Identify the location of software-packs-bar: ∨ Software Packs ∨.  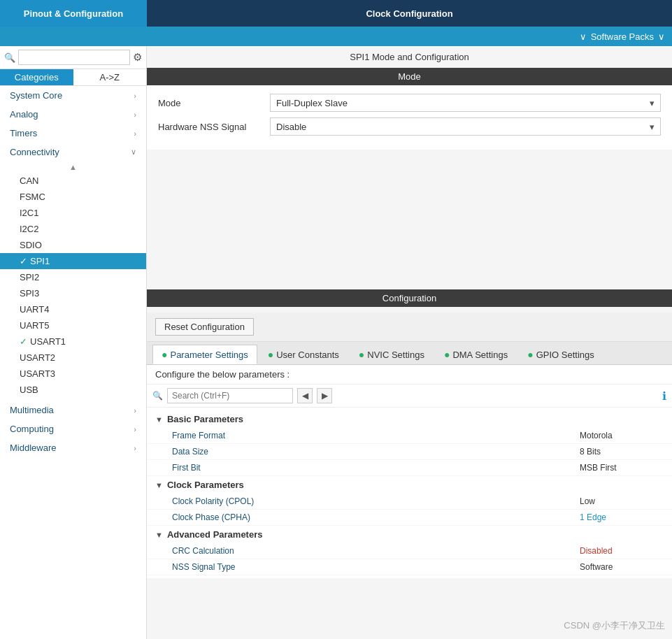
(336, 36).